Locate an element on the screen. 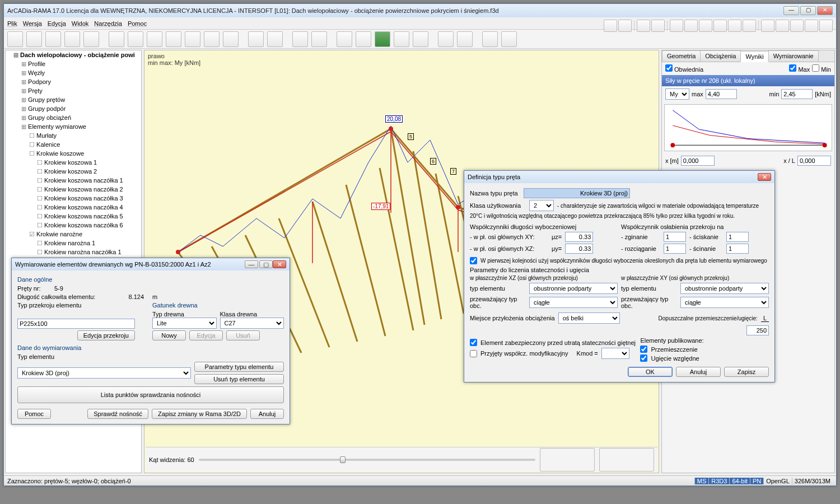 The width and height of the screenshot is (840, 504). tab-obciazenia: Obciążenia is located at coordinates (720, 56).